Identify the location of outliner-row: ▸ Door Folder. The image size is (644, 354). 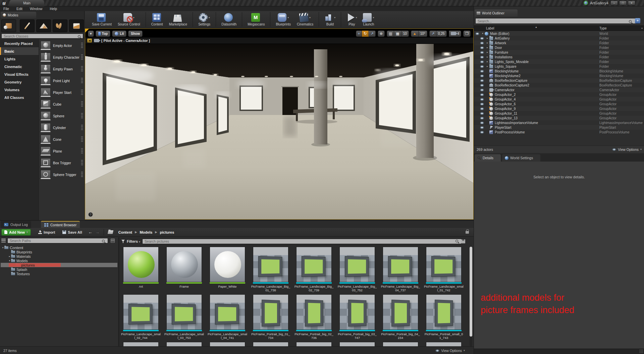
(559, 48).